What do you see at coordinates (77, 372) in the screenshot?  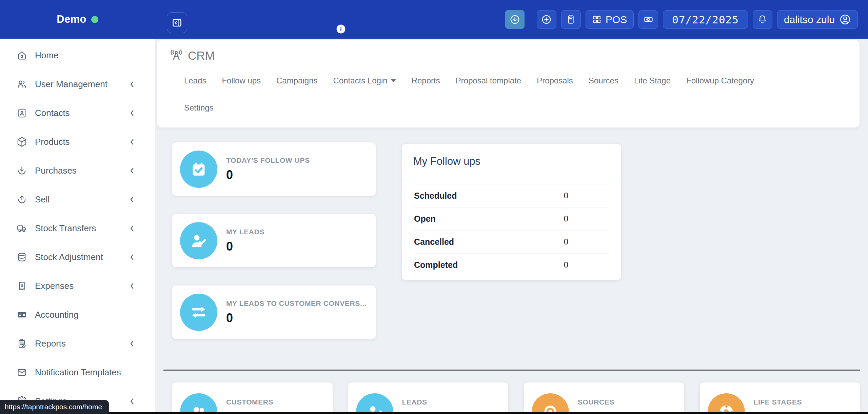 I see `sidebar-item-notification-templates: Notification Templates` at bounding box center [77, 372].